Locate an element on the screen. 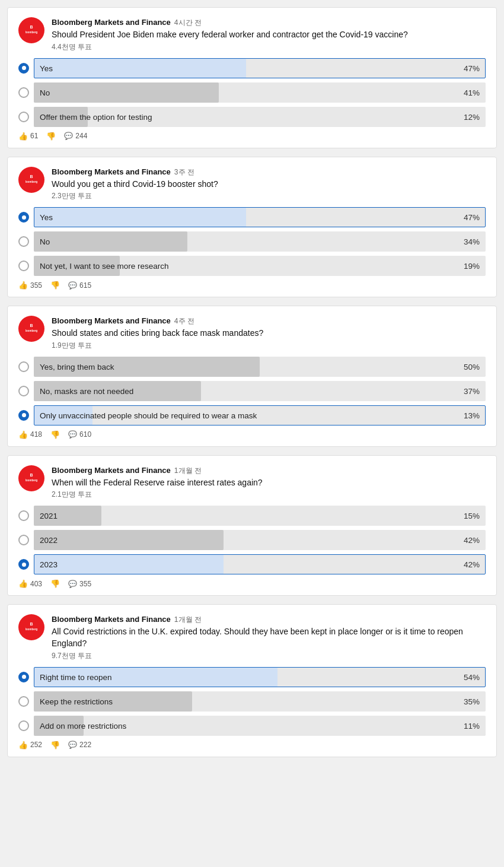  card-footer: 👍403👎💬355 is located at coordinates (252, 584).